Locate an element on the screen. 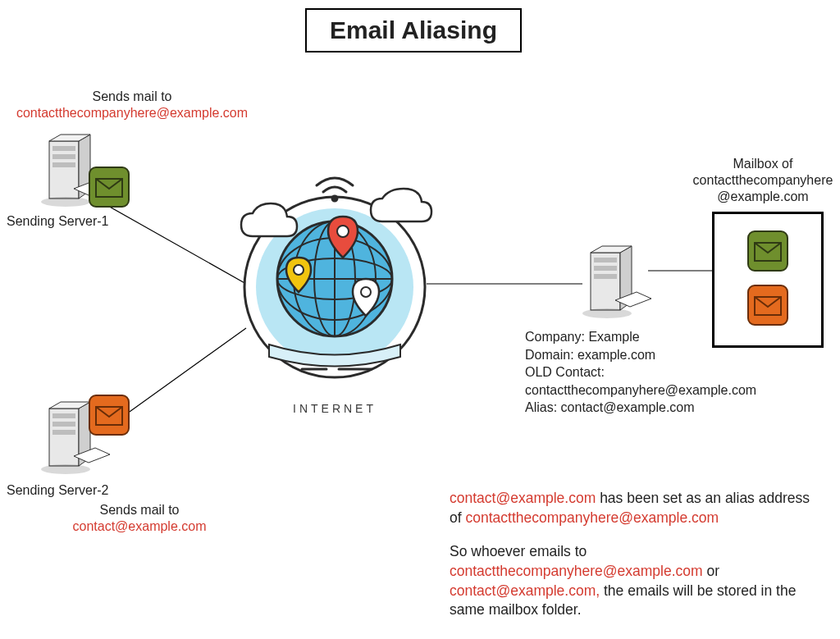 The image size is (840, 639). old-contact-value: contactthecompanyhere@example.com is located at coordinates (652, 390).